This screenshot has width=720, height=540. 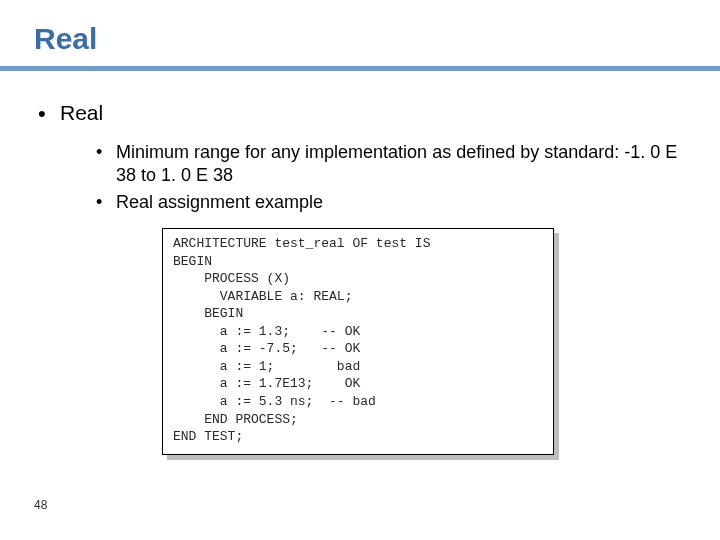 I want to click on title-rule, so click(x=360, y=68).